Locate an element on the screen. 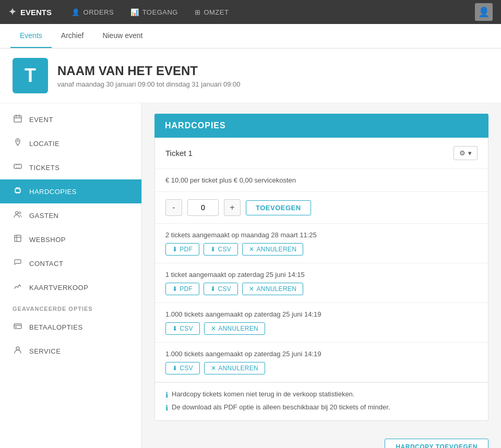  cancel-button-3: ✕ ANNULEREN is located at coordinates (235, 329).